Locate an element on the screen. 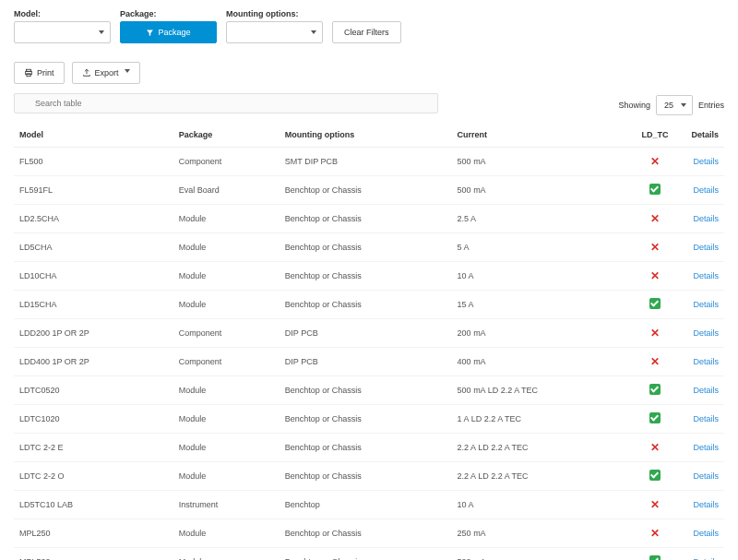  mounting-cell: SMT DIP PCB is located at coordinates (365, 162).